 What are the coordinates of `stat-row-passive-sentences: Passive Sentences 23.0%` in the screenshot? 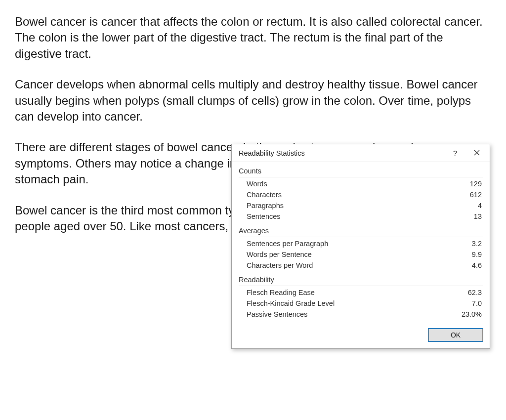 It's located at (361, 314).